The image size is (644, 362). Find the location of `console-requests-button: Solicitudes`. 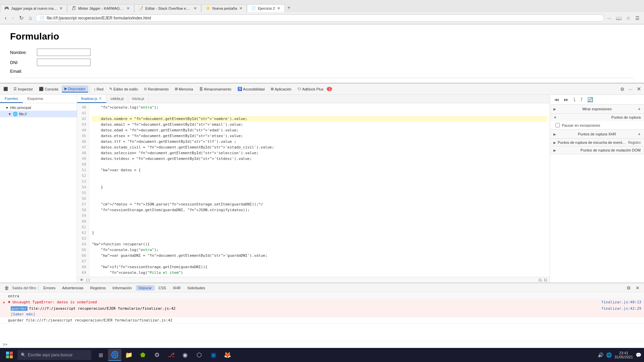

console-requests-button: Solicitudes is located at coordinates (196, 288).